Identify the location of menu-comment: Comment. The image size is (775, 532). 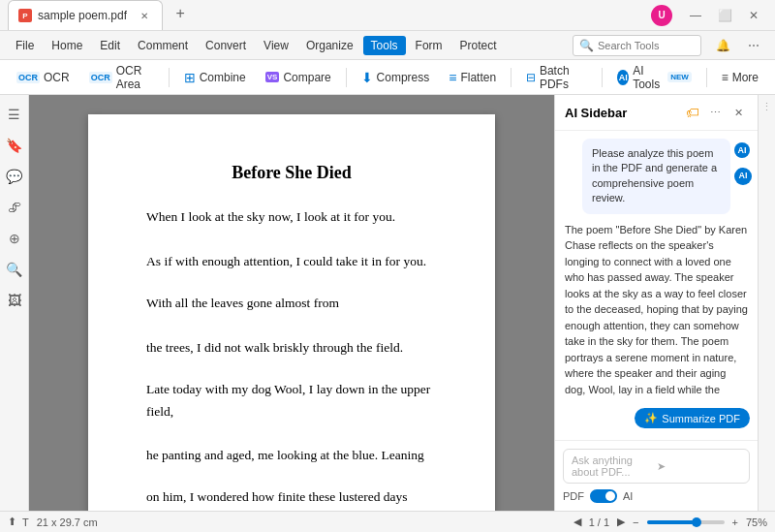
(163, 46).